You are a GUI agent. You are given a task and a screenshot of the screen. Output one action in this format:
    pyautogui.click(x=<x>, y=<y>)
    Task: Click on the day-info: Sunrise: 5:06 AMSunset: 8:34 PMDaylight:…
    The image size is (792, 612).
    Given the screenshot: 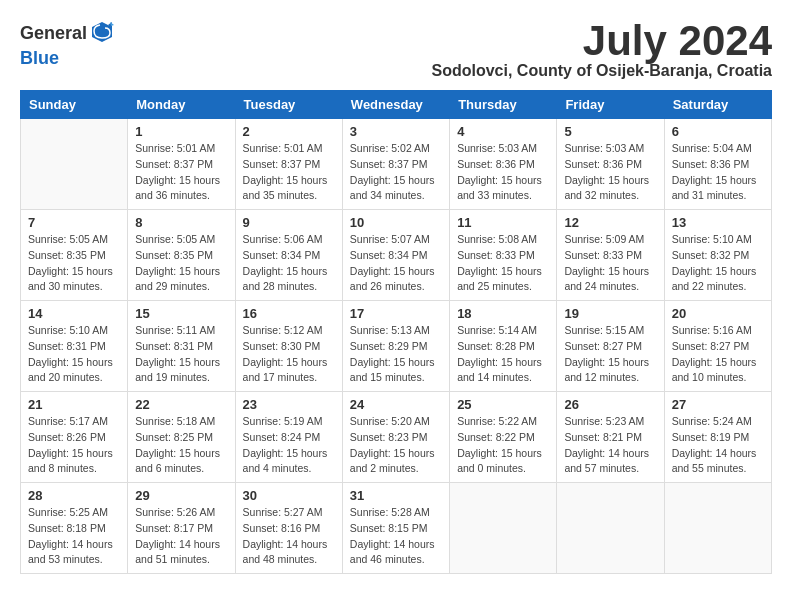 What is the action you would take?
    pyautogui.click(x=289, y=264)
    